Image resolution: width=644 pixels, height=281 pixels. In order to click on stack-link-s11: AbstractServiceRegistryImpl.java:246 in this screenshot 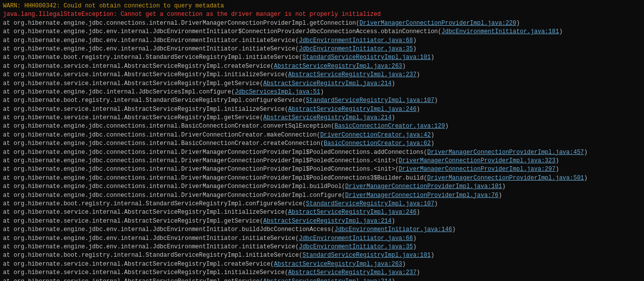, I will do `click(352, 109)`.